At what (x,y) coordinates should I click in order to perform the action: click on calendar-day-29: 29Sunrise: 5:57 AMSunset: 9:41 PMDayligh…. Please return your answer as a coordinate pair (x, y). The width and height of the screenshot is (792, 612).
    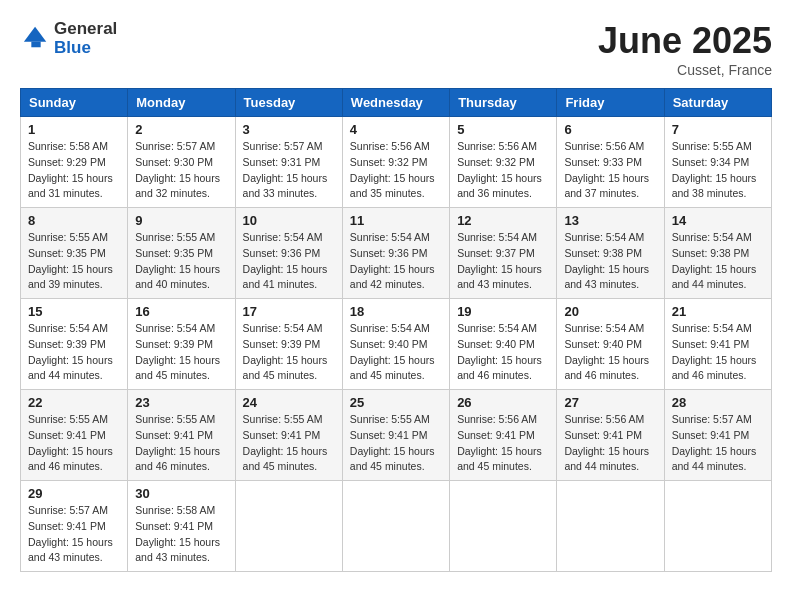
    Looking at the image, I should click on (74, 526).